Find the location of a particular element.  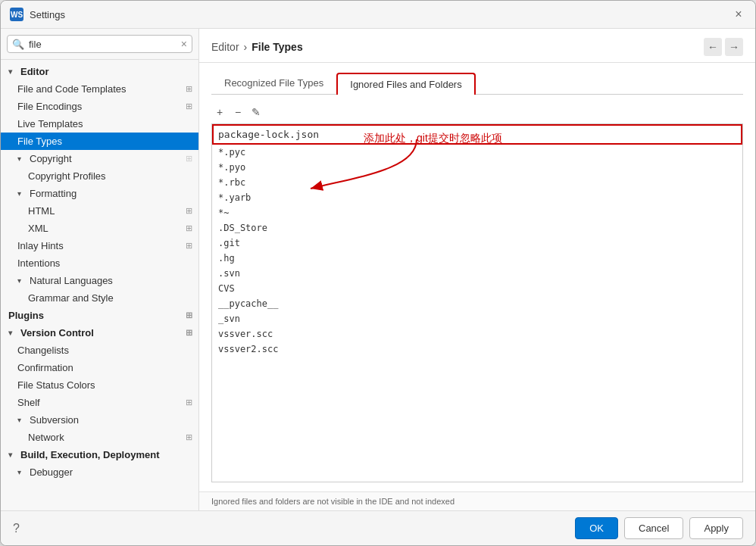

sidebar-item-natural-languages: ▾ Natural Languages is located at coordinates (100, 280).